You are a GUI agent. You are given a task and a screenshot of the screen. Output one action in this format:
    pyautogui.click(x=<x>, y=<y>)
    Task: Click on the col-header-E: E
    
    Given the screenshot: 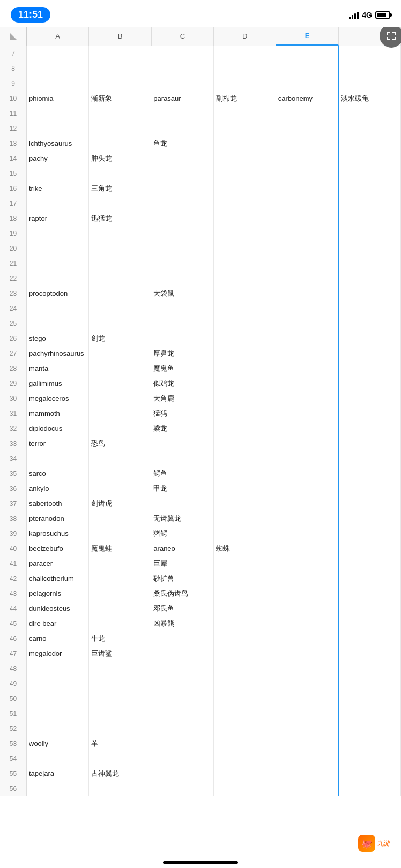 What is the action you would take?
    pyautogui.click(x=307, y=36)
    